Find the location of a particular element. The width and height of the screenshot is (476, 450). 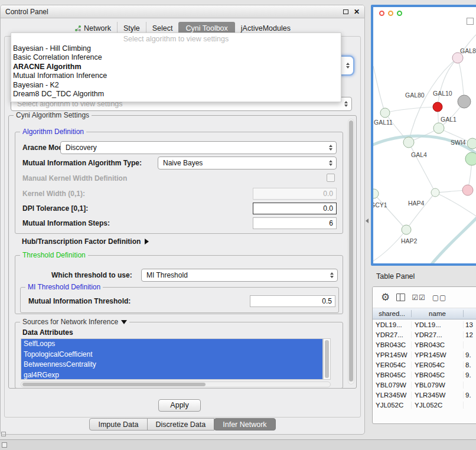

dpi-tolerance-input: 0.0 is located at coordinates (295, 208).